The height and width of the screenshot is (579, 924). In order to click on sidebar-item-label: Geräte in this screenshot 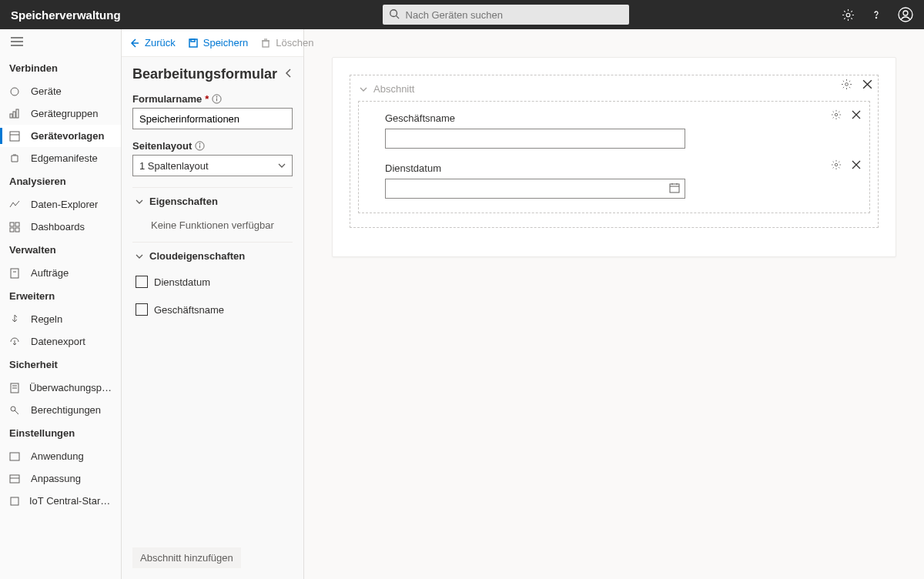, I will do `click(46, 91)`.